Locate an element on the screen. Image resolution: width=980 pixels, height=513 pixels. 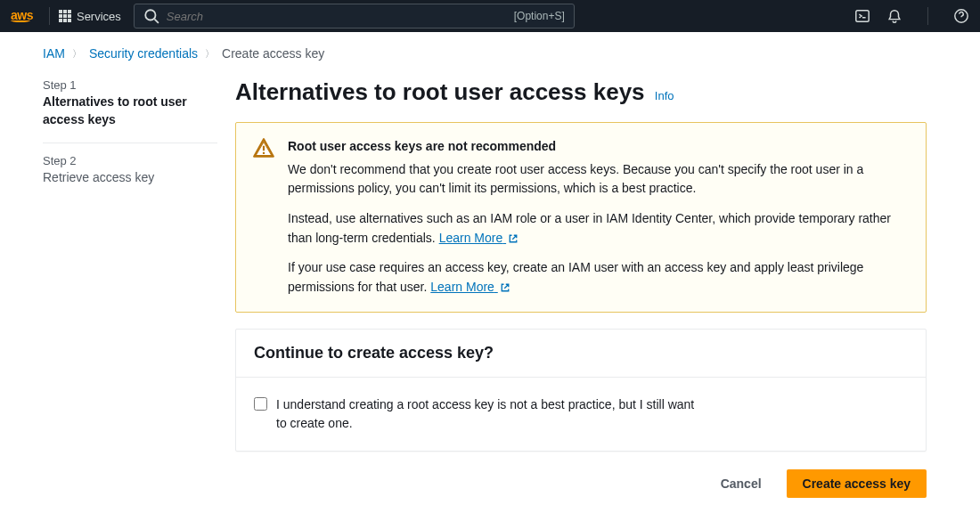
global-search: [Option+S] is located at coordinates (355, 16).